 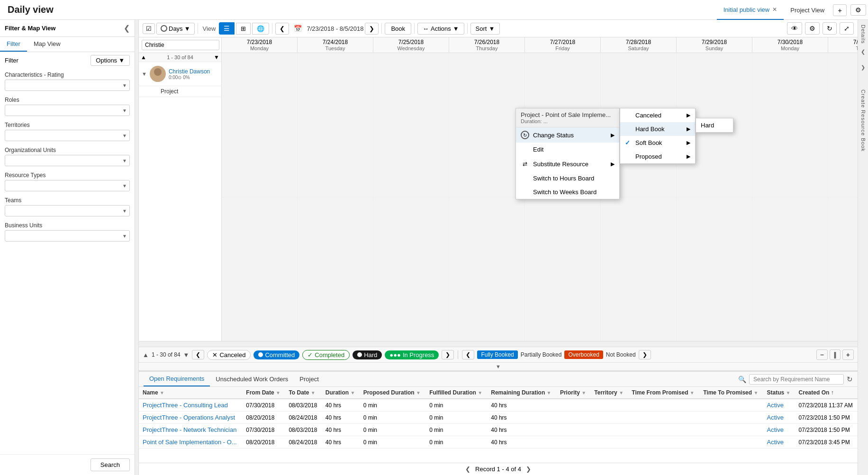 What do you see at coordinates (658, 116) in the screenshot?
I see `submenu-canceled: ✓ Canceled ▶` at bounding box center [658, 116].